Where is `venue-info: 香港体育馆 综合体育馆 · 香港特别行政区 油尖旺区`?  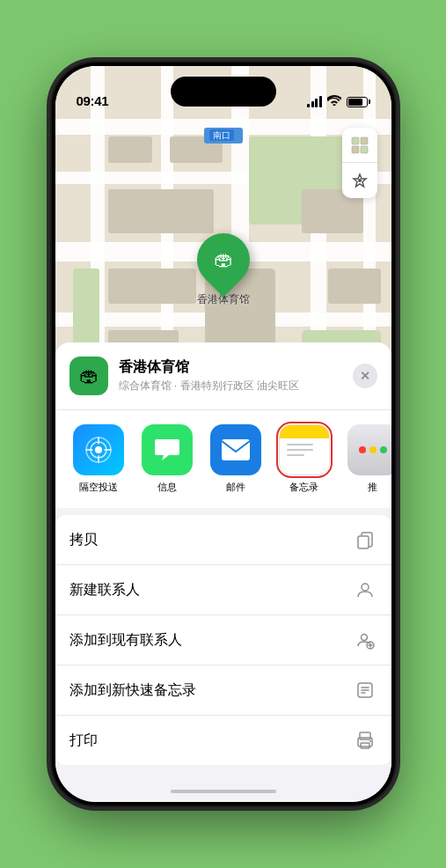 venue-info: 香港体育馆 综合体育馆 · 香港特别行政区 油尖旺区 is located at coordinates (230, 376).